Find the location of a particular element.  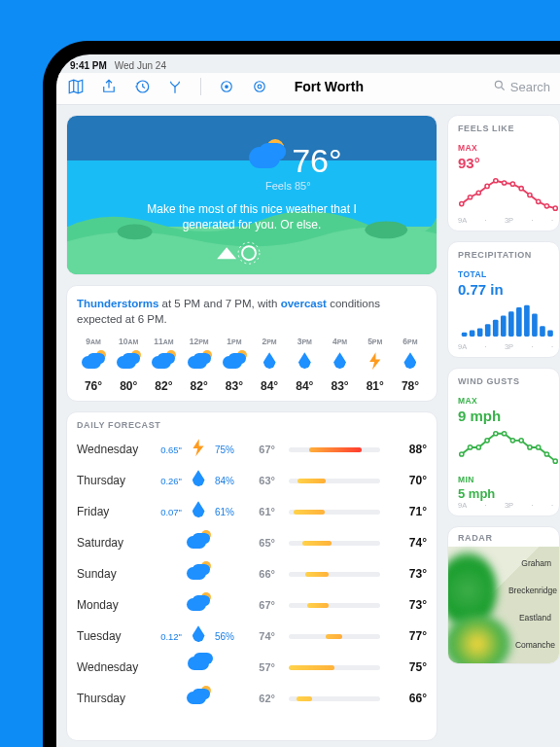

hourly-column: 1PM83° is located at coordinates (234, 365).